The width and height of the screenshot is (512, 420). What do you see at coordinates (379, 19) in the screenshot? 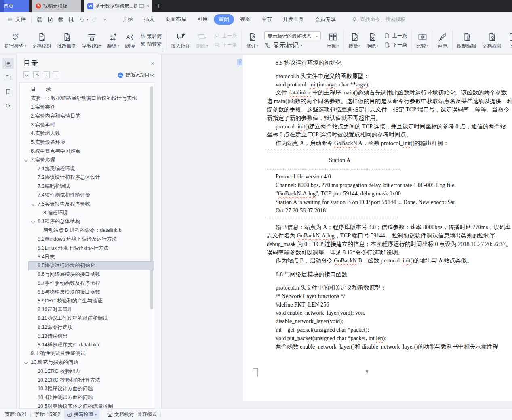
I see `command-search: 查找命令、搜索模板` at bounding box center [379, 19].